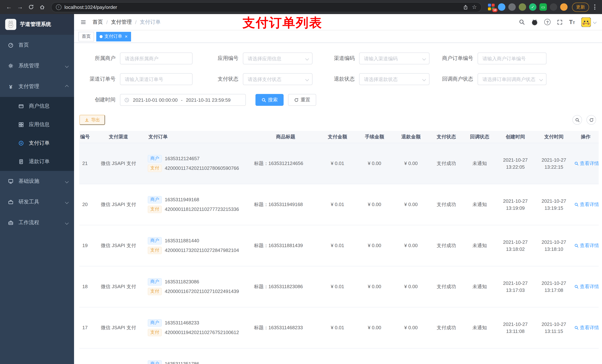 Image resolution: width=602 pixels, height=364 pixels. Describe the element at coordinates (516, 287) in the screenshot. I see `cell-create-time: 2021-10-2713:17:03` at that location.